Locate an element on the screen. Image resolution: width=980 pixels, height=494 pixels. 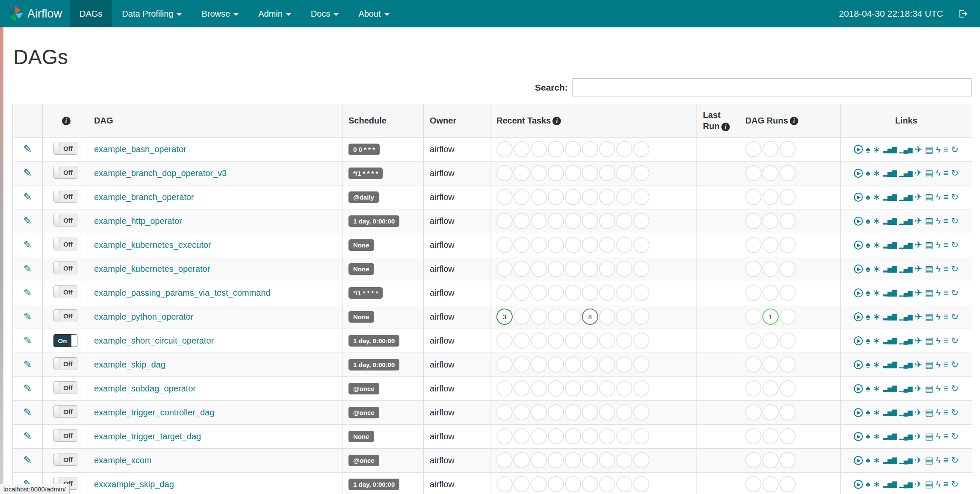
dag-run-circle: 1 is located at coordinates (770, 317).